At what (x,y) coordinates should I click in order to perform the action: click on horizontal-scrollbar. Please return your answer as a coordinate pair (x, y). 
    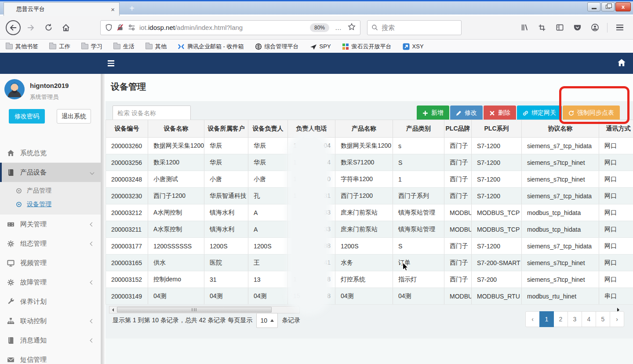
    Looking at the image, I should click on (204, 309).